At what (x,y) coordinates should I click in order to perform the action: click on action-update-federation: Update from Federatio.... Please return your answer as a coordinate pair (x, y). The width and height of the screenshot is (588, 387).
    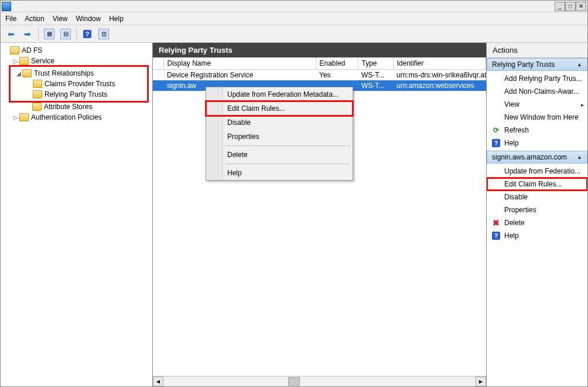
    Looking at the image, I should click on (537, 171).